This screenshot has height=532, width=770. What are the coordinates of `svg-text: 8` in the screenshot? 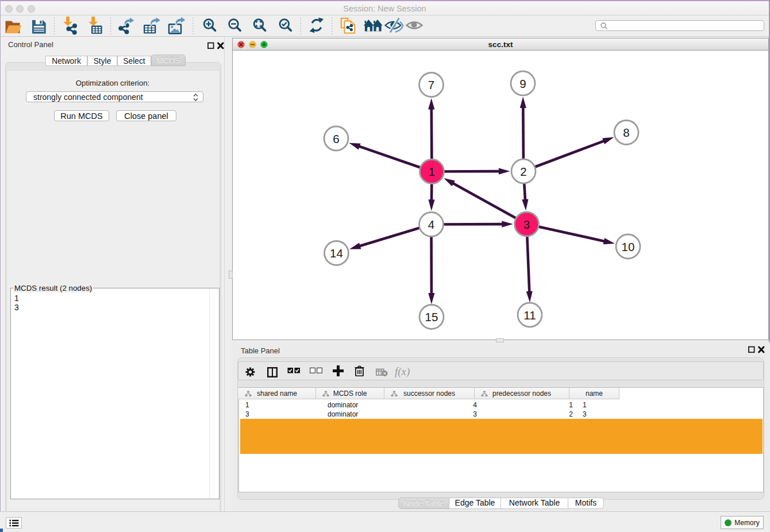 It's located at (626, 132).